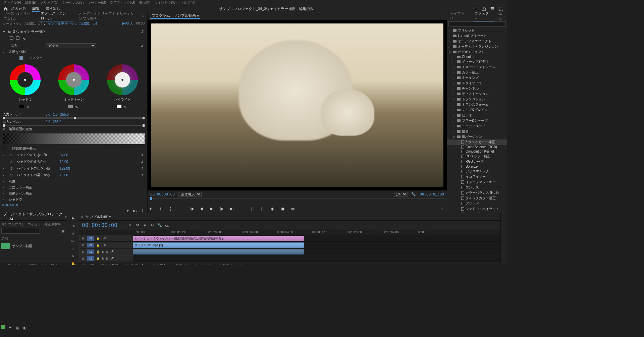 Image resolution: width=644 pixels, height=337 pixels. Describe the element at coordinates (477, 47) in the screenshot. I see `folder-item: ›オーディオトランジション` at that location.